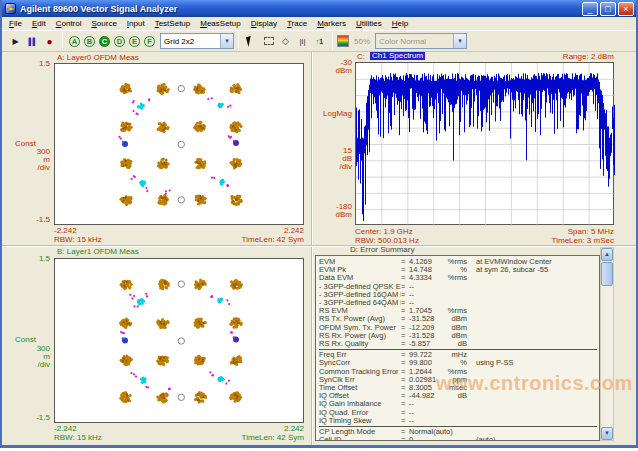 The image size is (638, 451). What do you see at coordinates (39, 24) in the screenshot?
I see `menu-item-edit: Edit` at bounding box center [39, 24].